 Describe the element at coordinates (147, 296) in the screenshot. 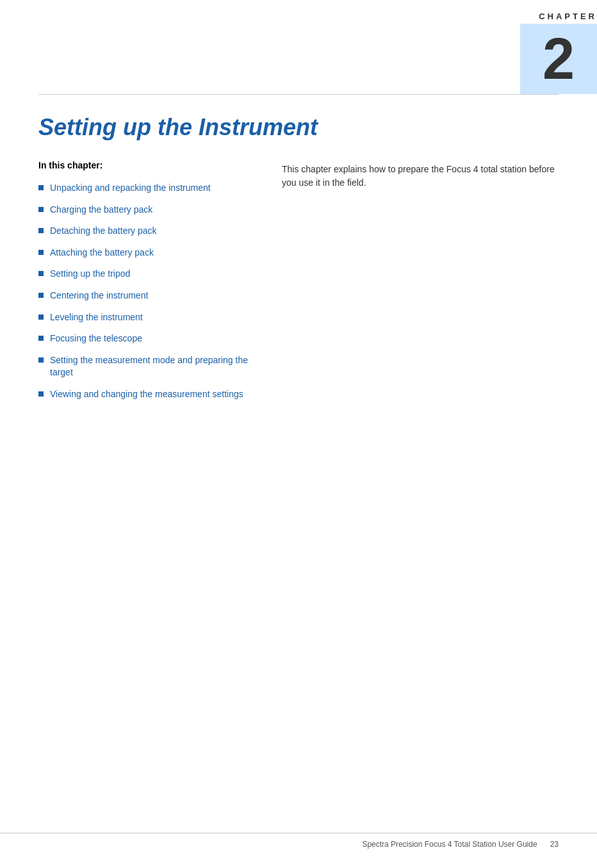

I see `list-item: Centering the instrument` at that location.